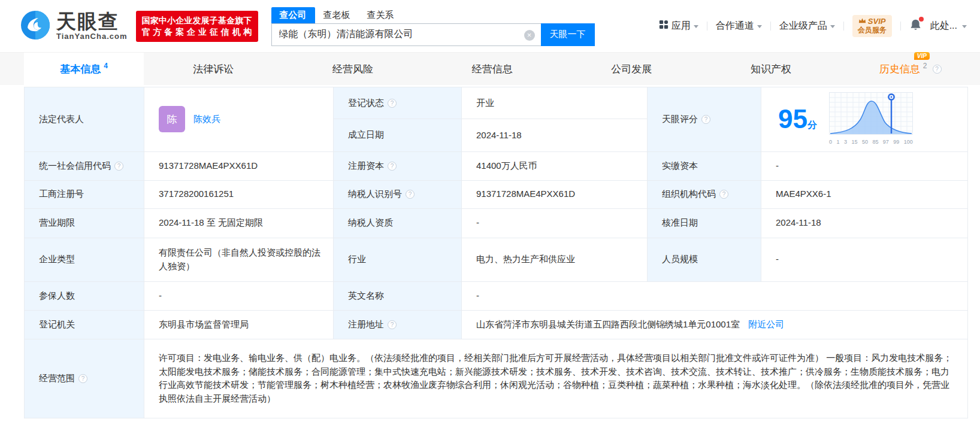 The height and width of the screenshot is (428, 980). Describe the element at coordinates (84, 166) in the screenshot. I see `field-label-credit-code: 统一社会信用代码 ?` at that location.